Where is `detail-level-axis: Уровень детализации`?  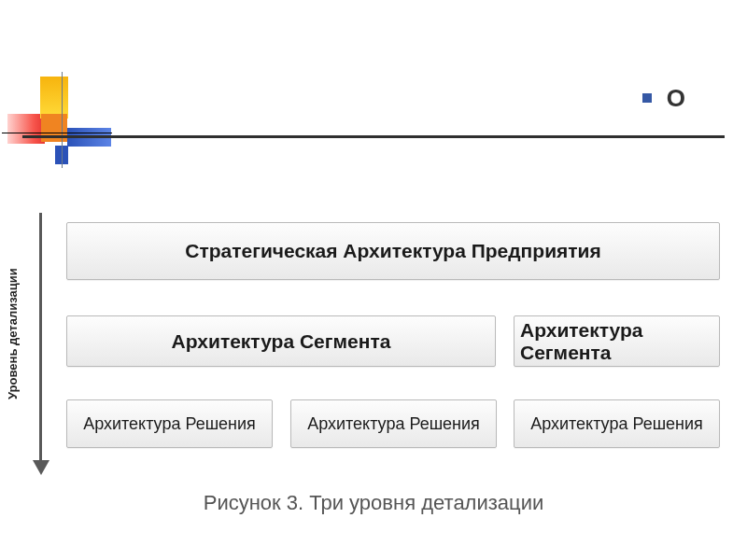 detail-level-axis: Уровень детализации is located at coordinates (30, 348).